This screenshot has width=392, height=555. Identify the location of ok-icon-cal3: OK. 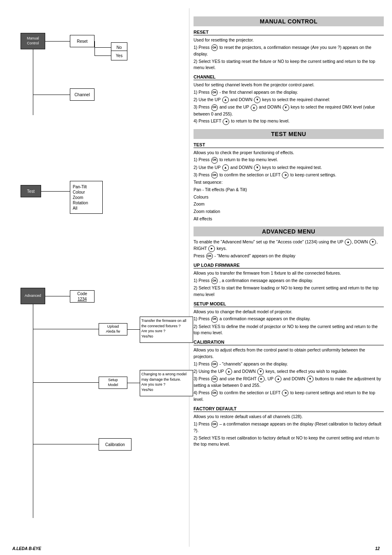
(214, 393).